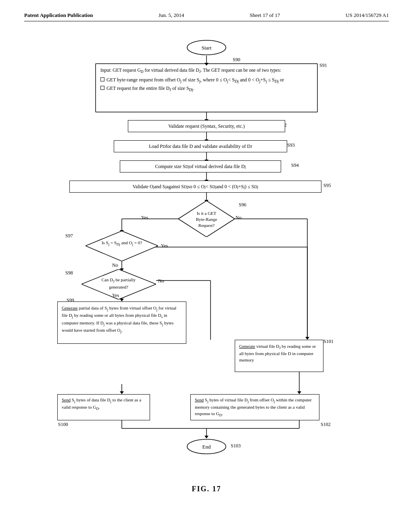 The height and width of the screenshot is (532, 413). I want to click on header-date: Jun. 5, 2014, so click(171, 15).